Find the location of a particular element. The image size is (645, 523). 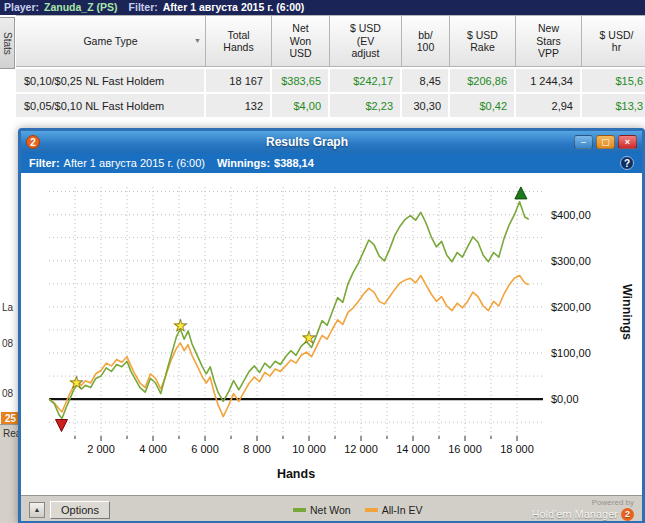

legend-all-in-ev-label: All-In EV is located at coordinates (402, 510).